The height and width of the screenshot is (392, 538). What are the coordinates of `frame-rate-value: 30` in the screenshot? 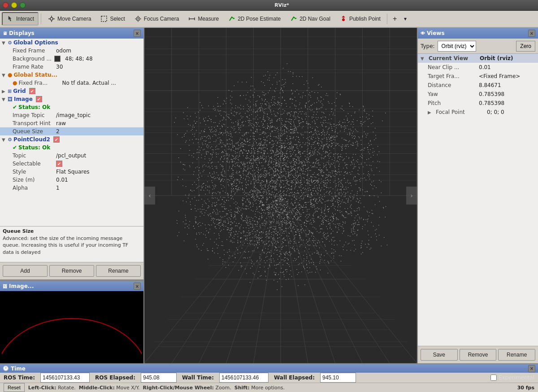 It's located at (59, 67).